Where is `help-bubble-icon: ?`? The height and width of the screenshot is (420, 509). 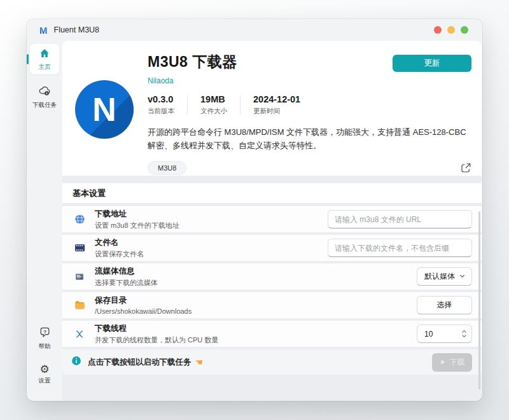
help-bubble-icon: ? is located at coordinates (45, 333).